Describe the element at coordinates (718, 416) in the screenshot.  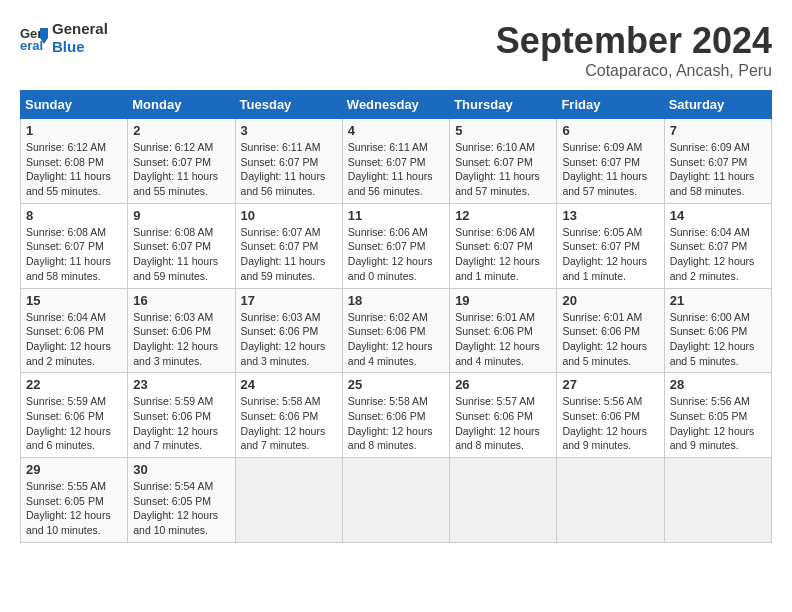
I see `calendar-cell: 28 Sunrise: 5:56 AMSunset: 6:05 PMDaylig…` at that location.